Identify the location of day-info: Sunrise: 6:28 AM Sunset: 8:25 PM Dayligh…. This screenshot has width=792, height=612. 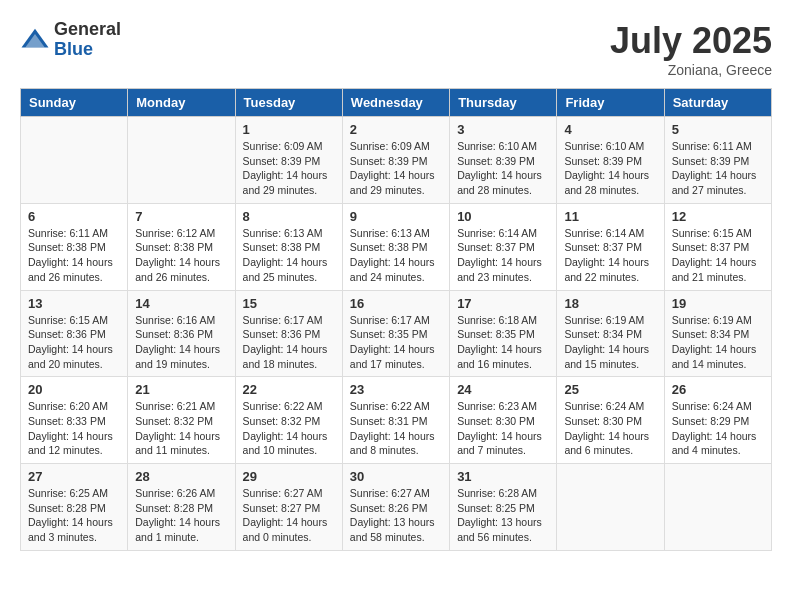
(503, 516).